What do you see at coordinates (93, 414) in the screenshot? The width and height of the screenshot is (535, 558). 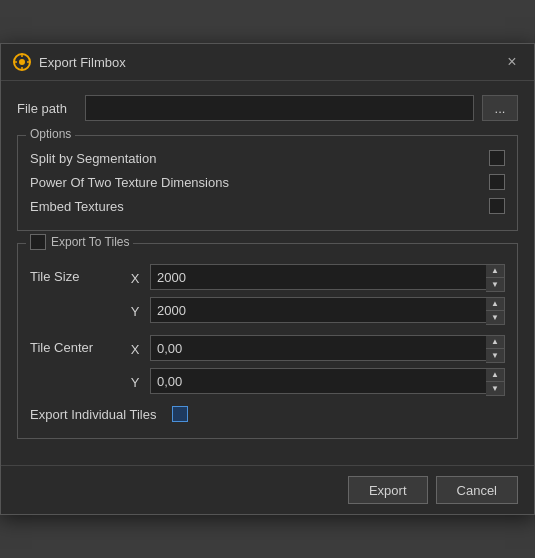 I see `export-individual-label: Export Individual Tiles` at bounding box center [93, 414].